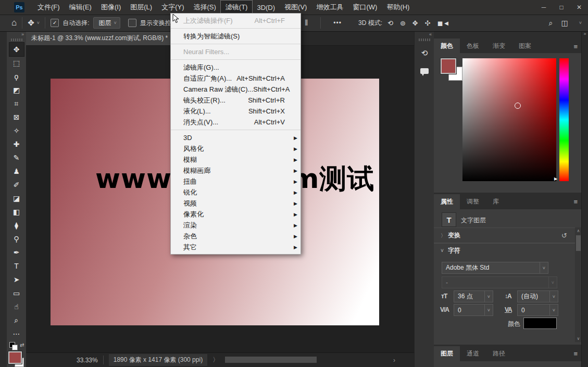 The image size is (588, 367). What do you see at coordinates (447, 354) in the screenshot?
I see `panel-tab: 图层` at bounding box center [447, 354].